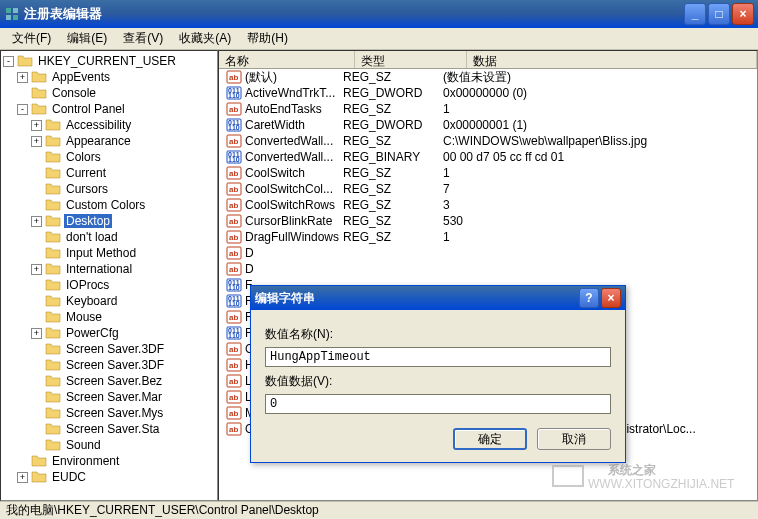  I want to click on tree-item: +EUDC, so click(109, 477).